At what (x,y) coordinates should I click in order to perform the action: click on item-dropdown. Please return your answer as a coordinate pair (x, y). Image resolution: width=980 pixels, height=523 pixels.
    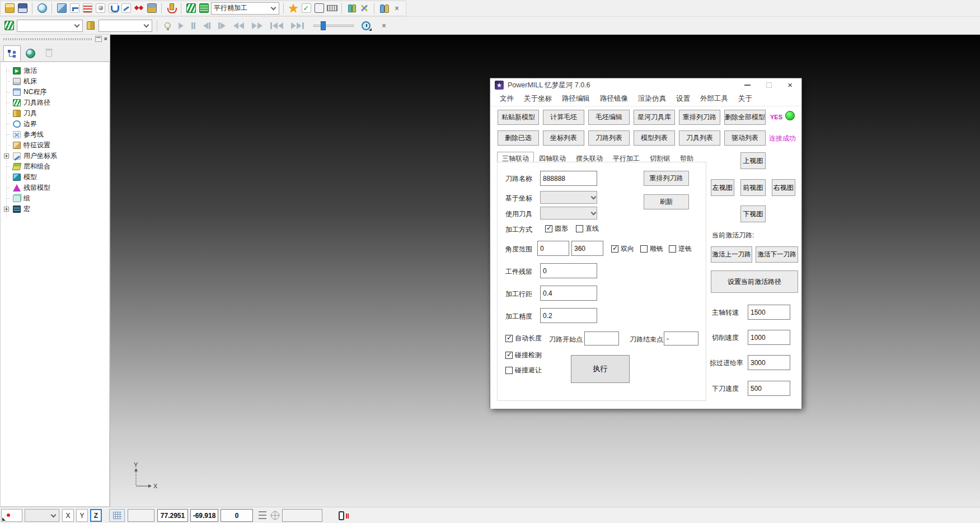
    Looking at the image, I should click on (42, 515).